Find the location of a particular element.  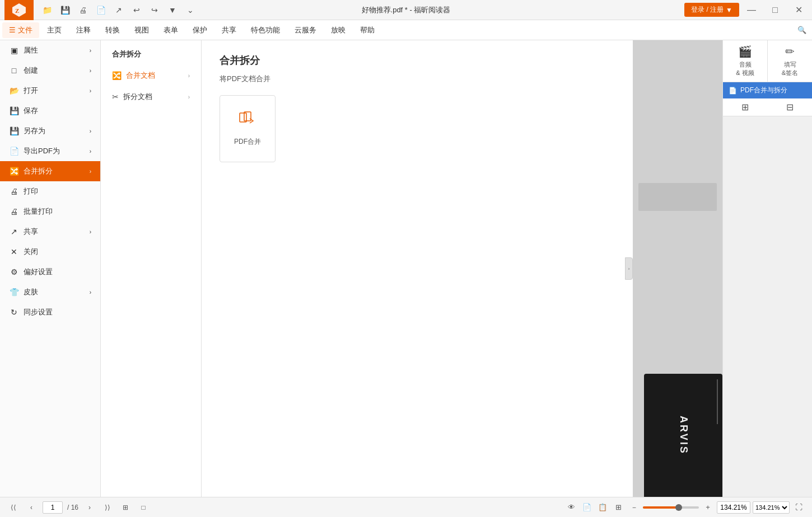

pdf-merge-card: PDF合并 is located at coordinates (248, 129).